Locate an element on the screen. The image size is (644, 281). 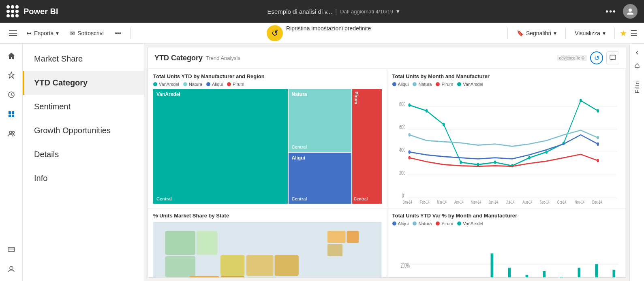
top-nav-right: ••• is located at coordinates (622, 11).